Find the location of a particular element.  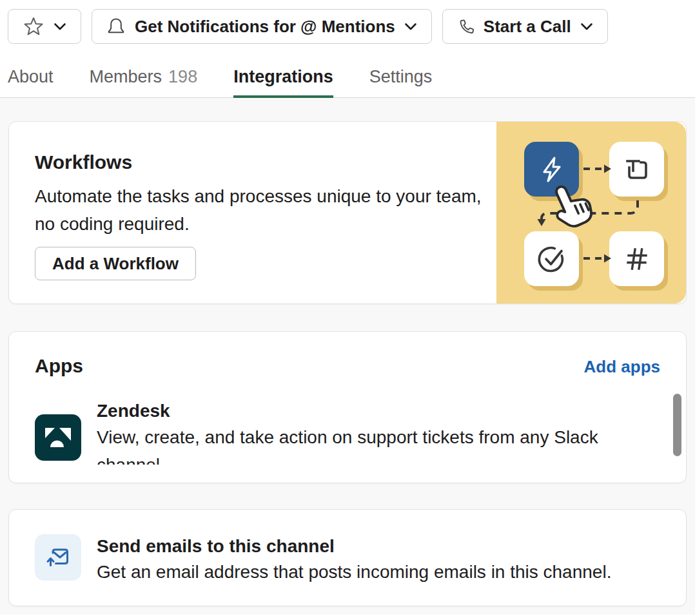

add-apps-link: Add apps is located at coordinates (622, 367).